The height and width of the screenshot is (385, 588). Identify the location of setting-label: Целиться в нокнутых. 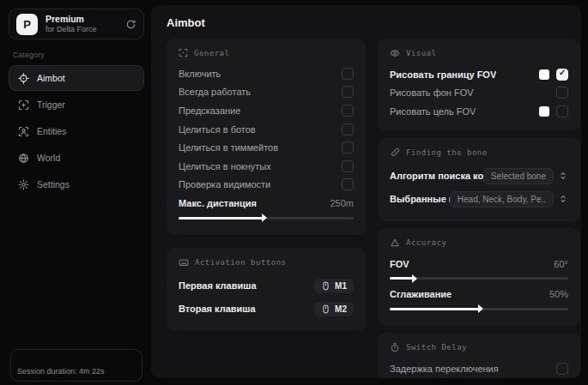
(225, 166).